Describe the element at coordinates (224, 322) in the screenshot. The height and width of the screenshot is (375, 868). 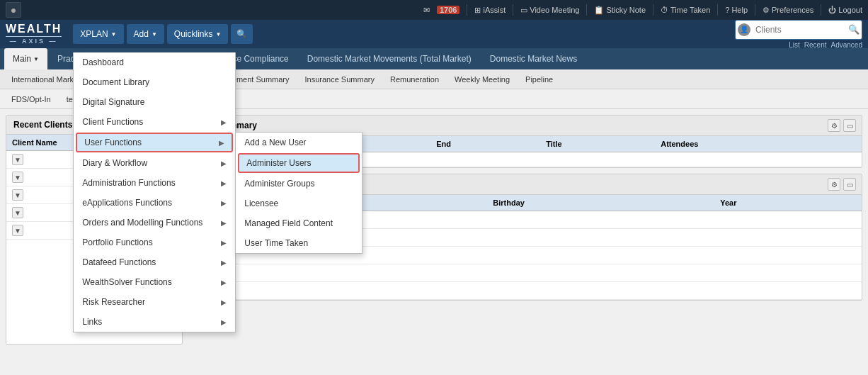
I see `submenu-arrow-icon-11: ▶` at that location.